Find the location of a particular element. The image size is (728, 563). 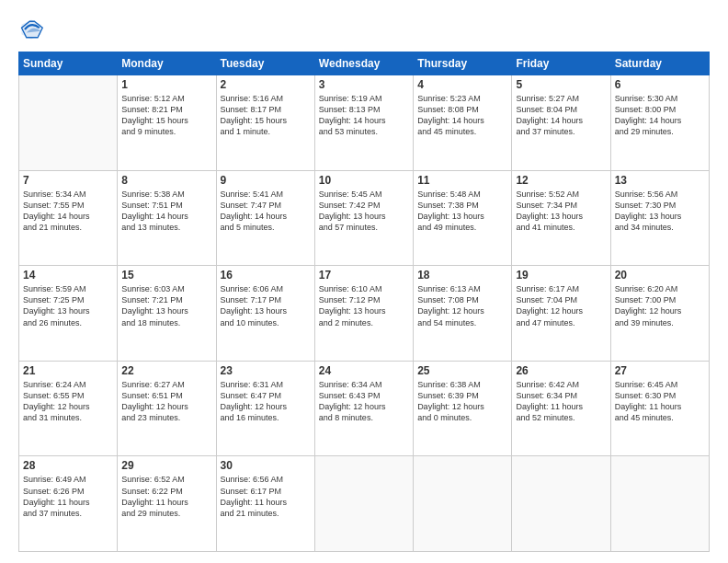

page-header is located at coordinates (364, 29).